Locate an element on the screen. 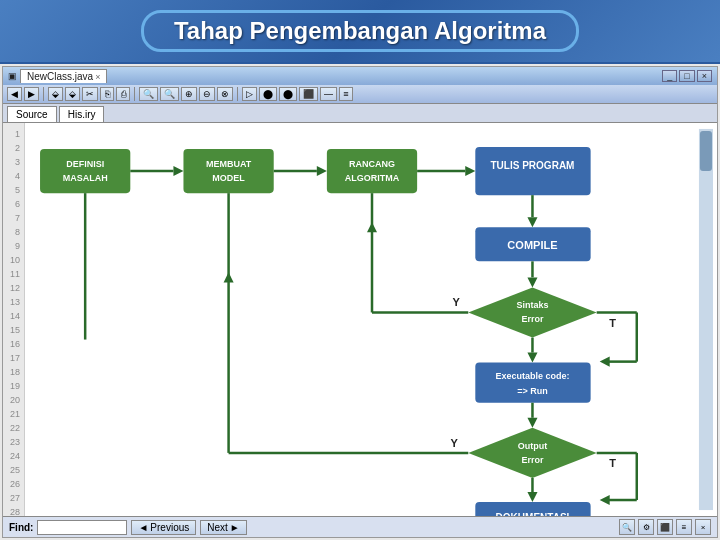  scrollbar-track is located at coordinates (706, 320).